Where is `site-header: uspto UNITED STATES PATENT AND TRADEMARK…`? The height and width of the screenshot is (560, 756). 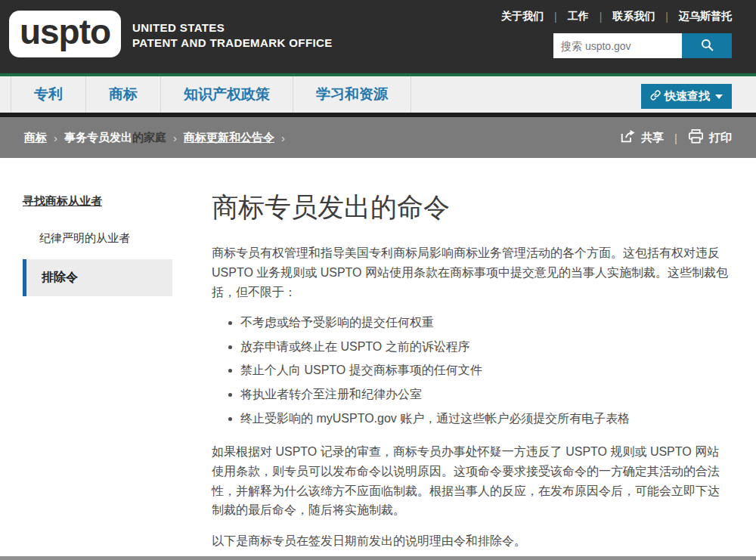 site-header: uspto UNITED STATES PATENT AND TRADEMARK… is located at coordinates (378, 36).